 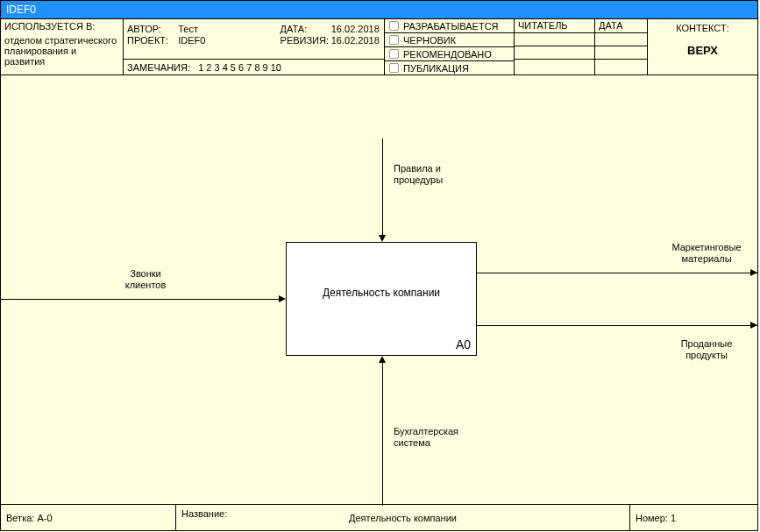 I want to click on used-in-cell: ИСПОЛЬЗУЕТСЯ В: отделом стратегического …, so click(x=62, y=47).